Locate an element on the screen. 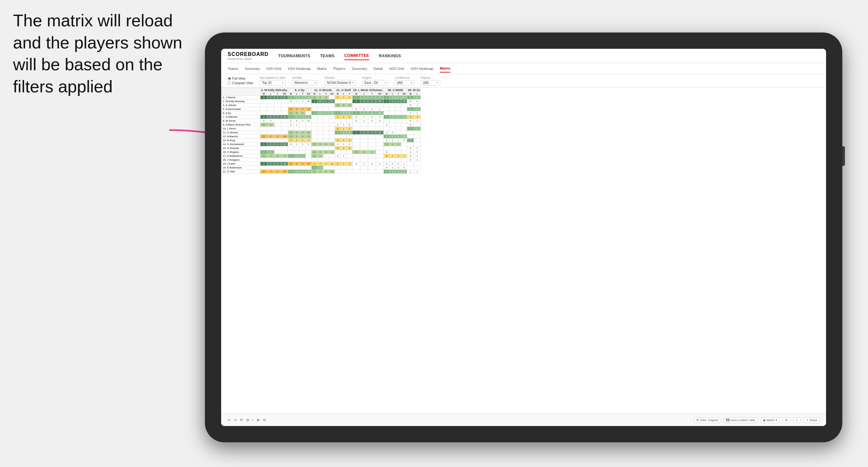 The width and height of the screenshot is (868, 467). subnav-h2h-heatmap2: H2H Heatmap is located at coordinates (422, 69).